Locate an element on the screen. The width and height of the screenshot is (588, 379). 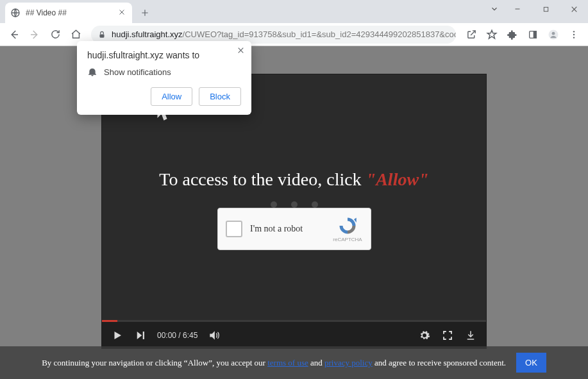
kebab-menu-icon is located at coordinates (574, 35).